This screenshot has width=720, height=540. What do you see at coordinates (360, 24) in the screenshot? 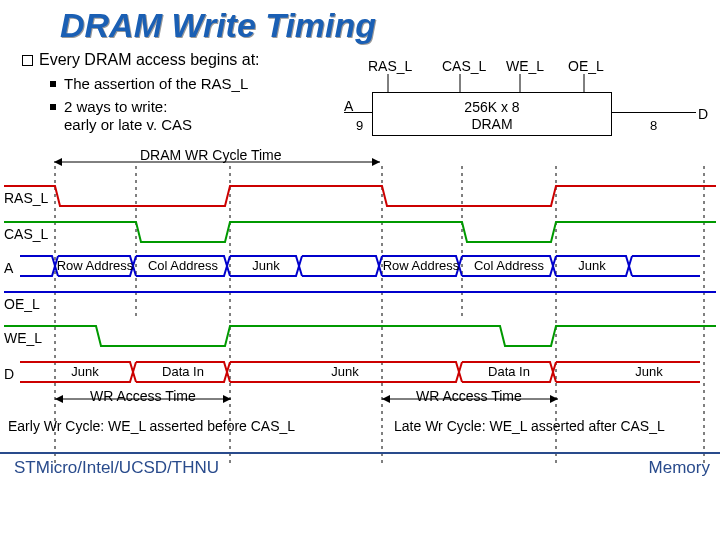
I see `slide-title: DRAM Write Timing` at bounding box center [360, 24].